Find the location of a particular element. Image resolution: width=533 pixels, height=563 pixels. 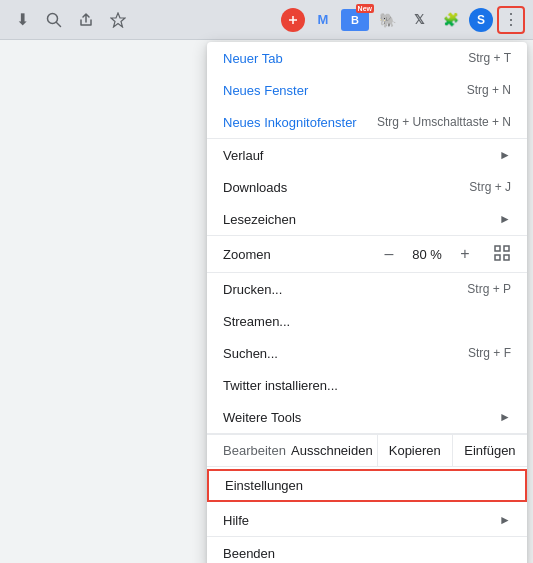

edit-label: Bearbeiten is located at coordinates (247, 450).